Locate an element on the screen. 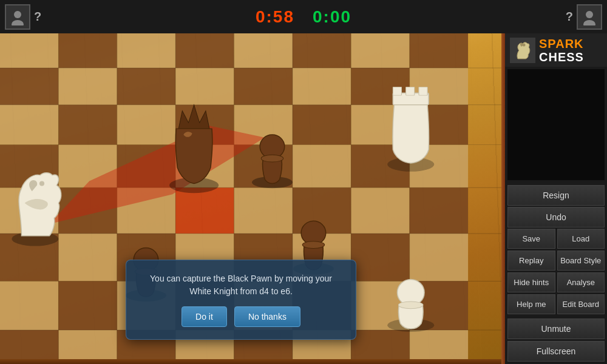 Image resolution: width=607 pixels, height=364 pixels. edit-board-button: Edit Board is located at coordinates (582, 305).